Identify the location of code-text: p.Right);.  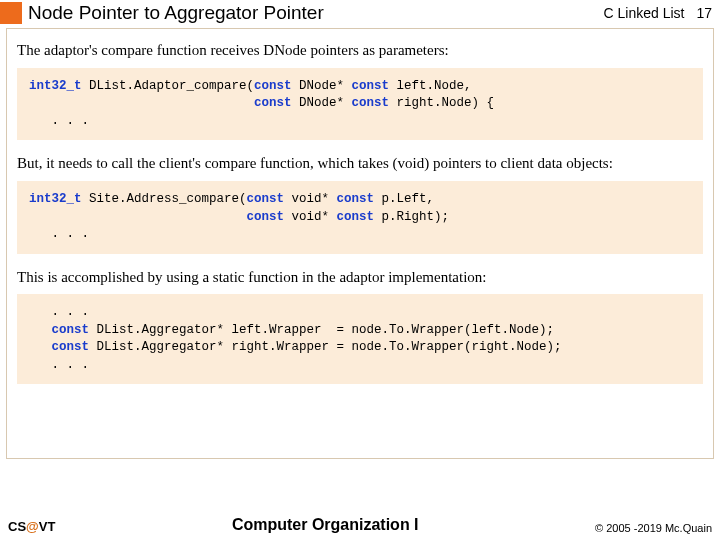
(412, 217).